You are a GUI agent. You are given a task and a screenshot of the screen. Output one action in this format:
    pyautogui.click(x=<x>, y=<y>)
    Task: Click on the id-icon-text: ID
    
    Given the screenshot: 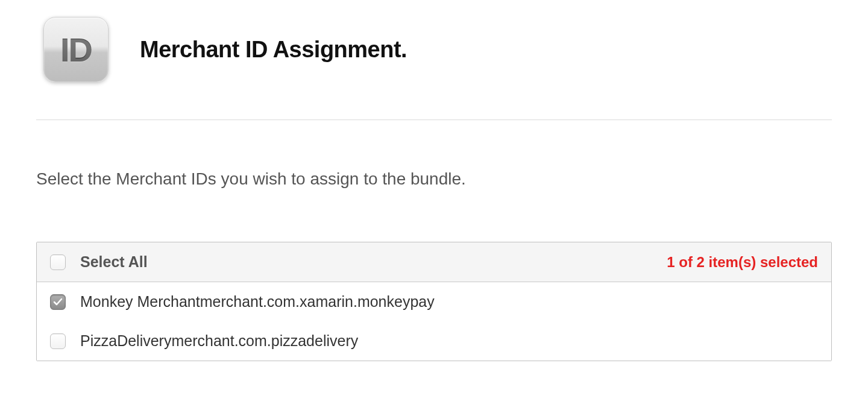 What is the action you would take?
    pyautogui.click(x=76, y=49)
    